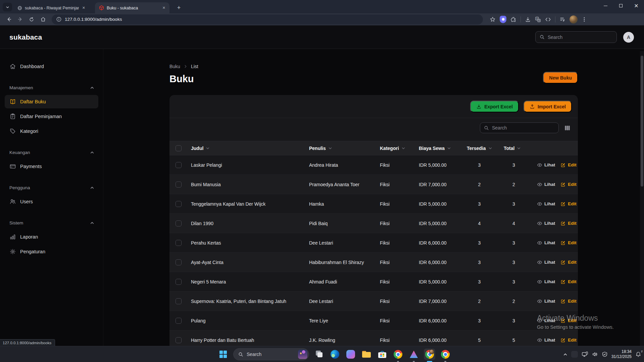 The image size is (644, 362). What do you see at coordinates (374, 282) in the screenshot?
I see `table-row: Negeri 5 Menara Ahmad Fuadi Fiksi IDR 5,…` at bounding box center [374, 282].